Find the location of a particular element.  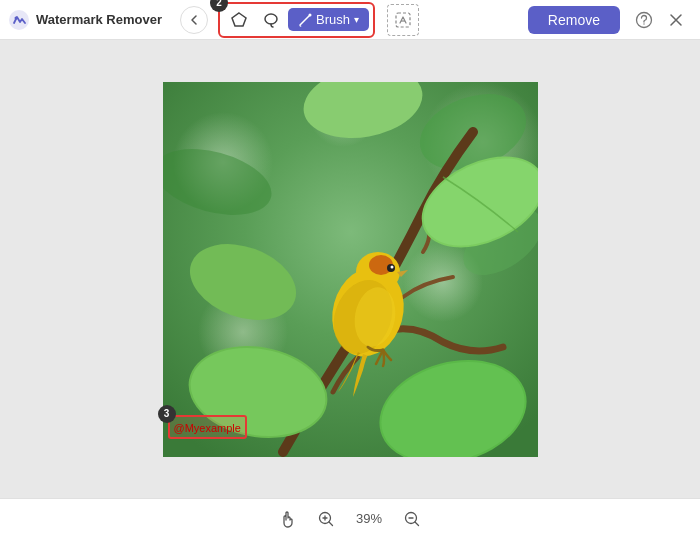

app-logo: Watermark Remover is located at coordinates (85, 20).